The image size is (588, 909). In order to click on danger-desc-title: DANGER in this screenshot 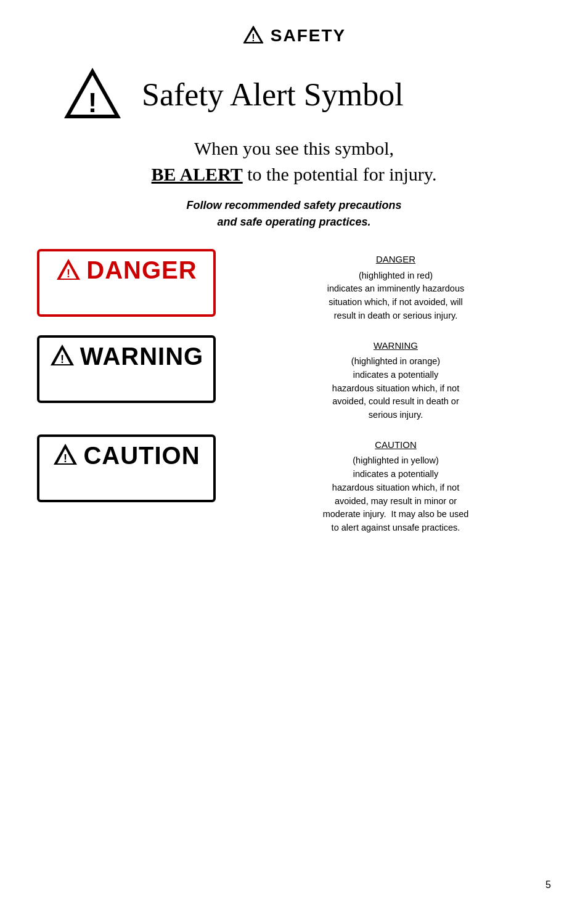, I will do `click(396, 260)`.